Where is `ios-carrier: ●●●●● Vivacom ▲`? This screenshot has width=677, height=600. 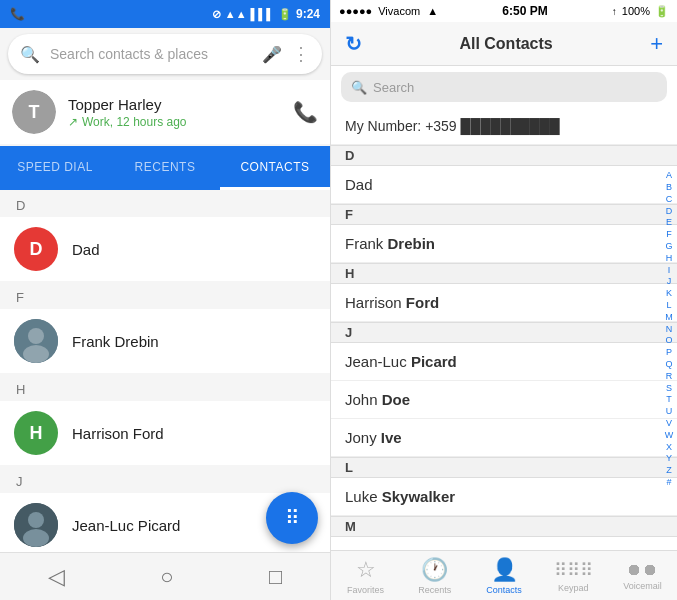 ios-carrier: ●●●●● Vivacom ▲ is located at coordinates (388, 11).